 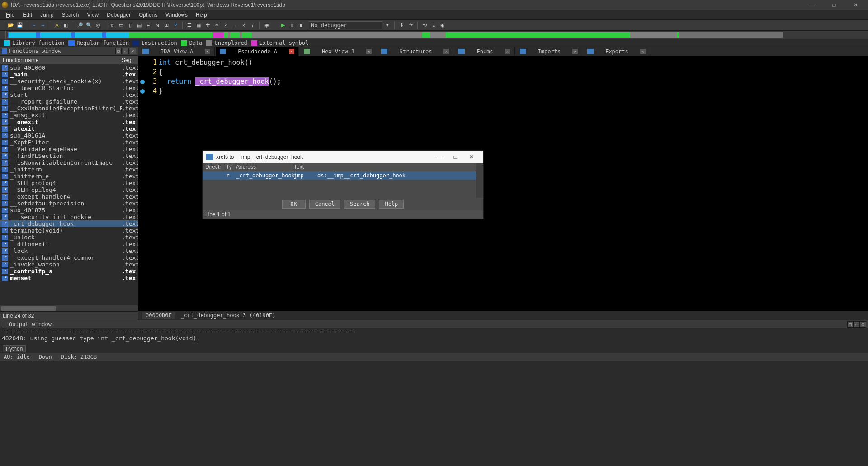 I want to click on menu-view: View, so click(x=93, y=15).